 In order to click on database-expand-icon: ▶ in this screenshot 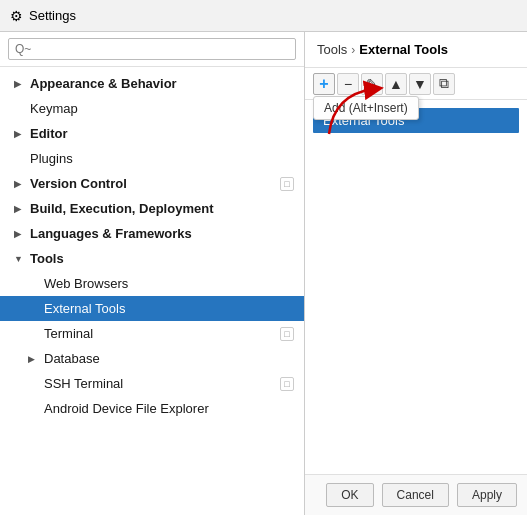, I will do `click(33, 359)`.